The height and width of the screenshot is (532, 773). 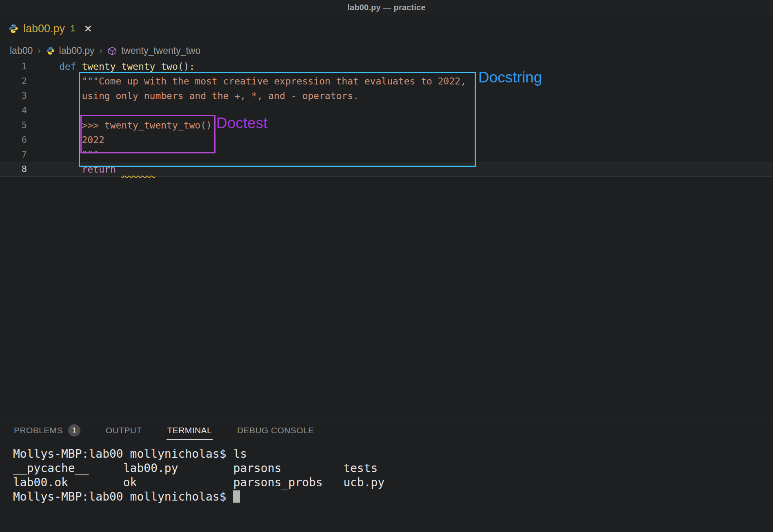 What do you see at coordinates (66, 140) in the screenshot?
I see `code-text: 2022` at bounding box center [66, 140].